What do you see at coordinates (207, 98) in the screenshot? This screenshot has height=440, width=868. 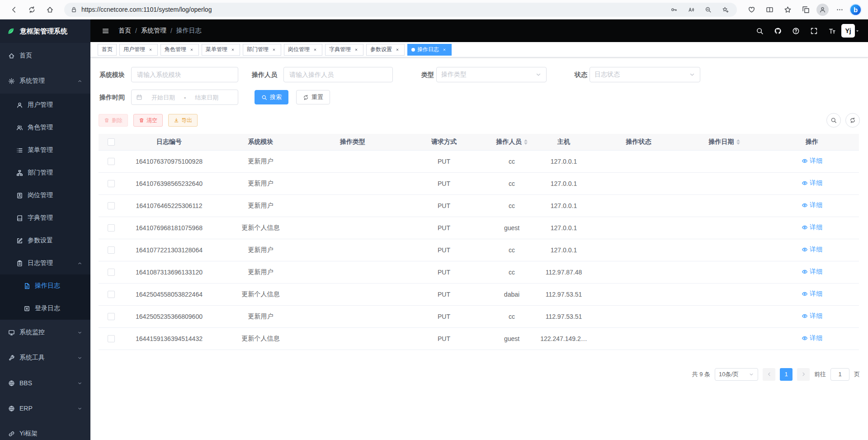 I see `end-date-input` at bounding box center [207, 98].